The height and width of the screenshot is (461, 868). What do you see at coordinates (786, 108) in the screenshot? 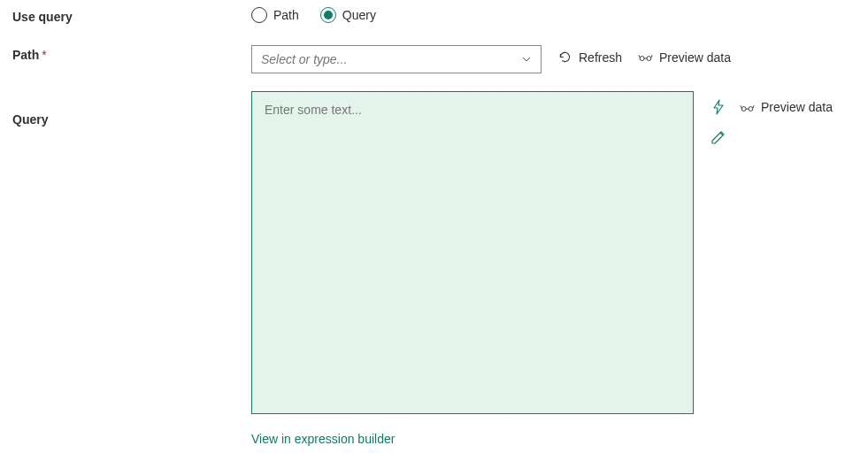
I see `query-preview-data-button: Preview data` at bounding box center [786, 108].